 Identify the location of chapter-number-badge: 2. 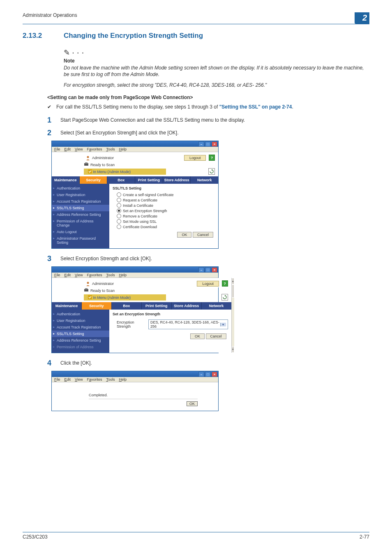
(362, 18).